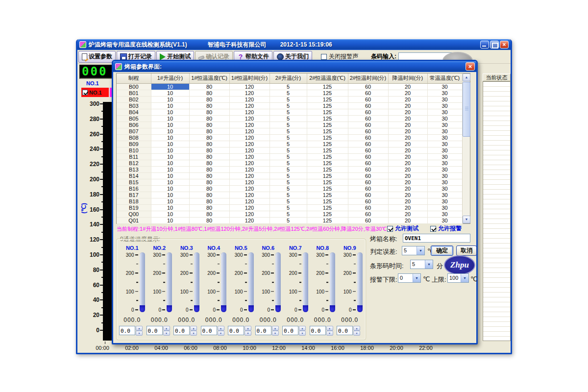 This screenshot has height=392, width=588. I want to click on process-id-cell: B06, so click(134, 124).